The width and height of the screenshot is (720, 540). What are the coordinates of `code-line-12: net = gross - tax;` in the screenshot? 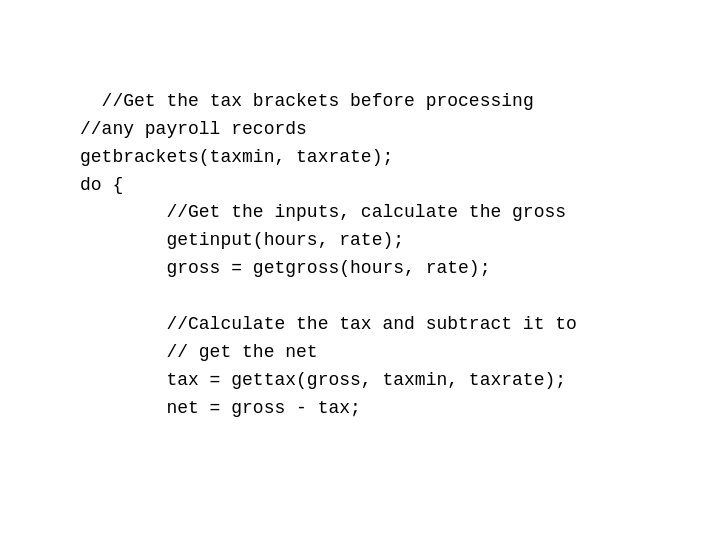 It's located at (220, 408).